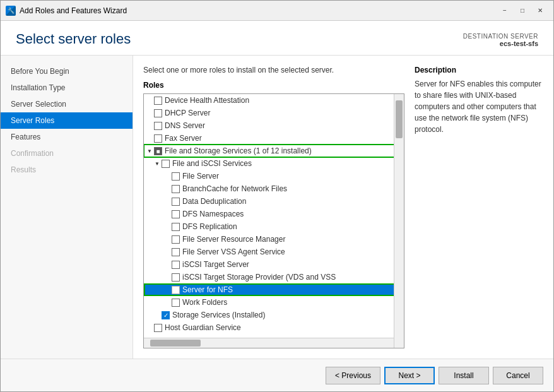 This screenshot has height=392, width=554. What do you see at coordinates (399, 221) in the screenshot?
I see `vertical-scrollbar` at bounding box center [399, 221].